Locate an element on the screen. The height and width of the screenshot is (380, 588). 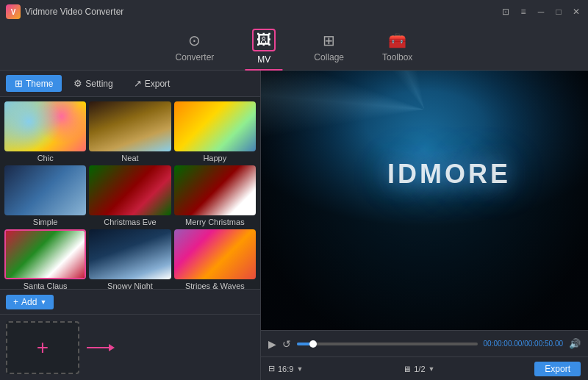
time-display: 00:00:00.00/00:00:50.00 is located at coordinates (523, 344).